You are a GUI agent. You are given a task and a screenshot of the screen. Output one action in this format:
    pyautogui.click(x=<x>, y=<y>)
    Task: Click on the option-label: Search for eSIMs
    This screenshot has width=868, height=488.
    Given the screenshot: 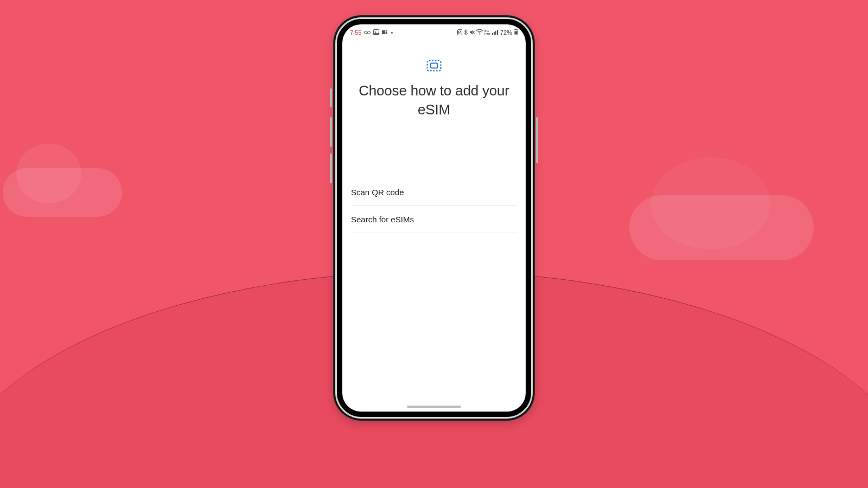 What is the action you would take?
    pyautogui.click(x=382, y=219)
    